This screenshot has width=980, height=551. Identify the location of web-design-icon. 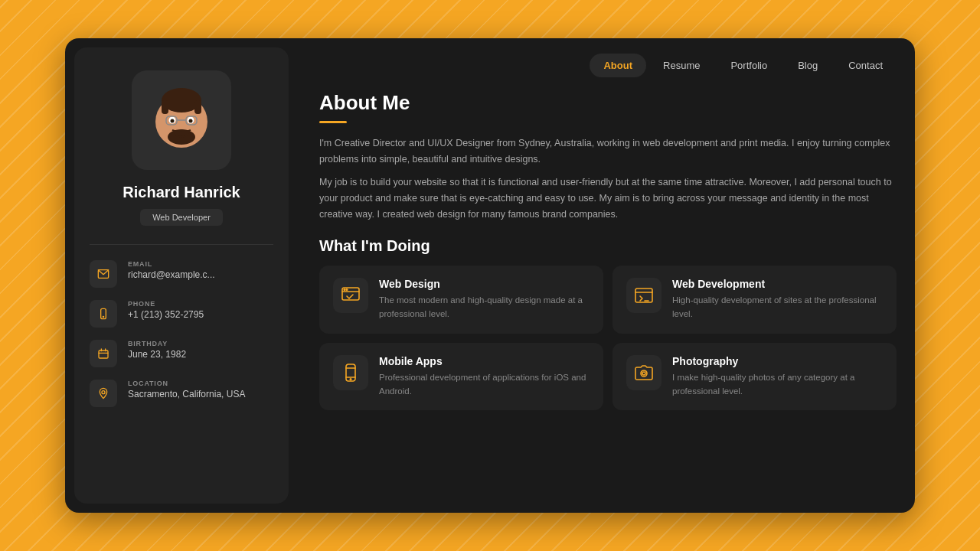
(351, 295).